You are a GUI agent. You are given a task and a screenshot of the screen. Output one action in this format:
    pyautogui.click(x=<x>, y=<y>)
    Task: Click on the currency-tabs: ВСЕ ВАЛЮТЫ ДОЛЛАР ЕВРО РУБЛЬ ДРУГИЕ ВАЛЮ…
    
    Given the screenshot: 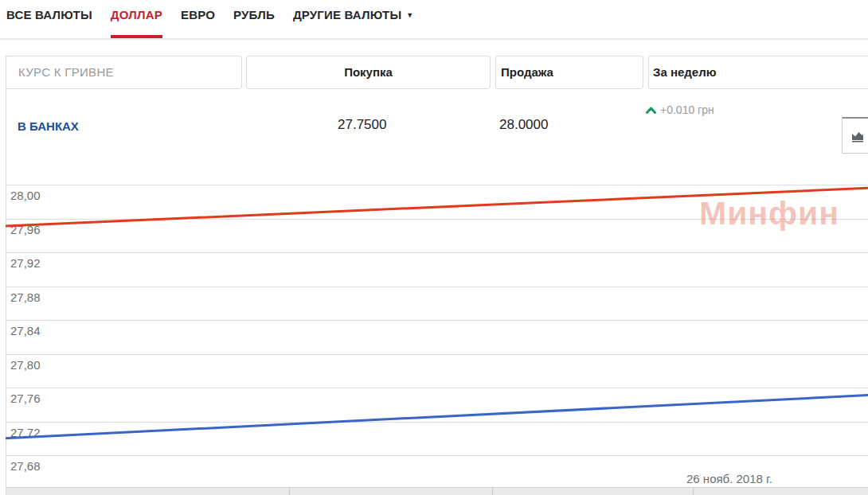 What is the action you would take?
    pyautogui.click(x=434, y=20)
    